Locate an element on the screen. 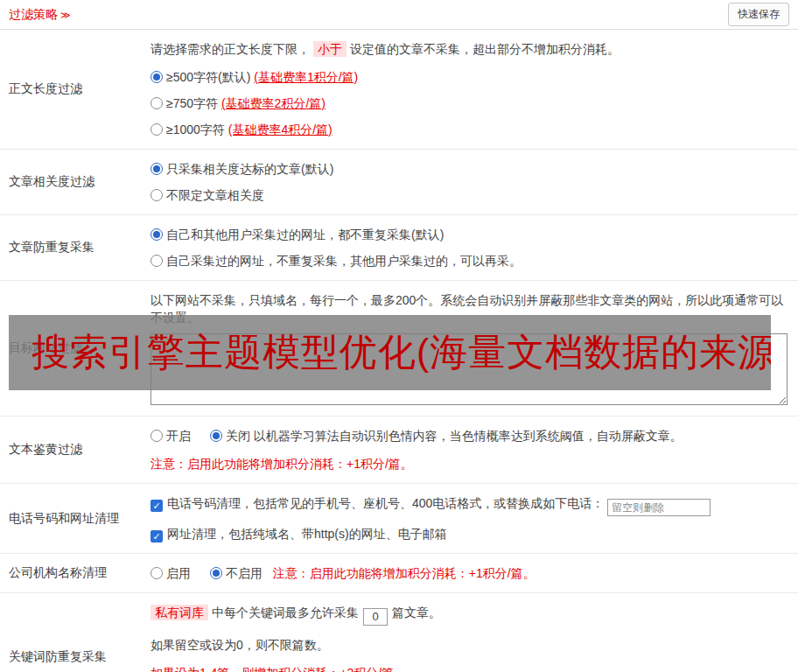 This screenshot has height=672, width=798. length-option-1000-label: ≥1000字符 is located at coordinates (198, 130).